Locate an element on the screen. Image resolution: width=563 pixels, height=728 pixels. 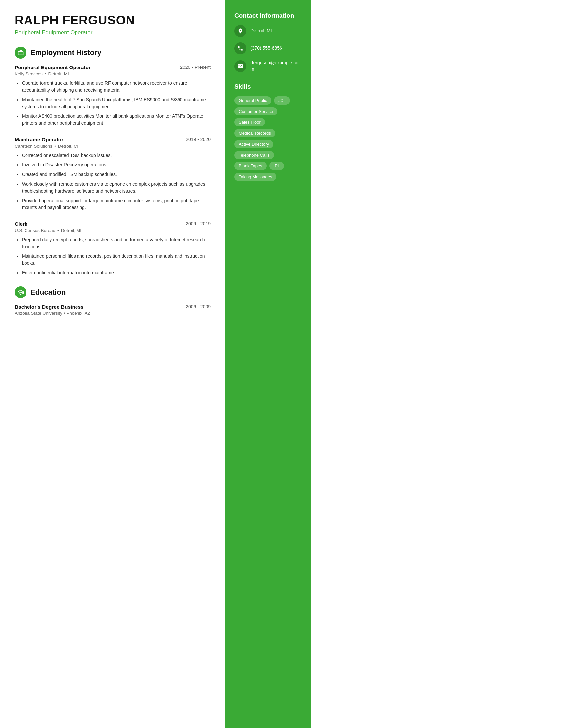
job-bullet: Provided operational support for large m… is located at coordinates (116, 204).